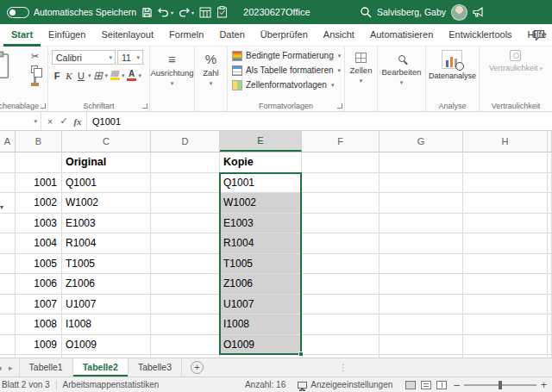  Describe the element at coordinates (550, 203) in the screenshot. I see `cell-x3` at that location.